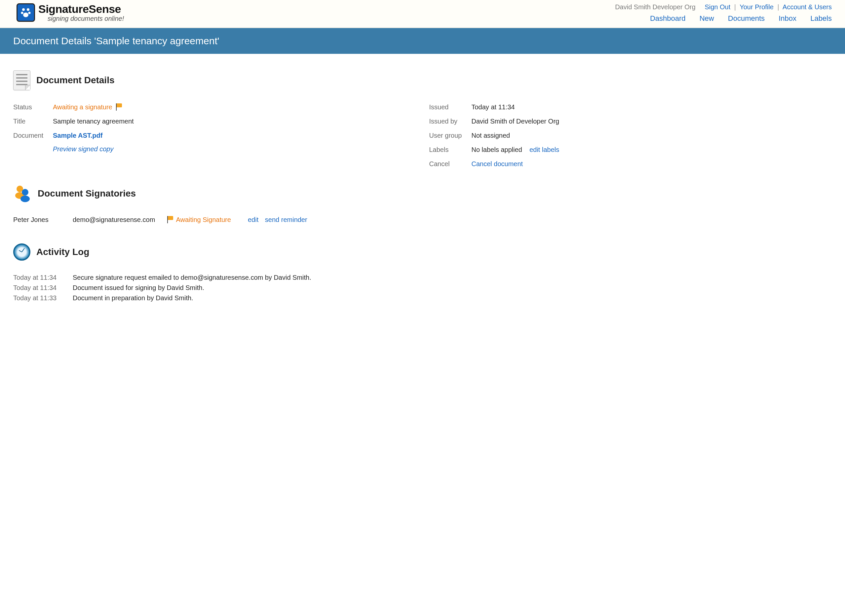  What do you see at coordinates (668, 18) in the screenshot?
I see `nav-dashboard: Dashboard` at bounding box center [668, 18].